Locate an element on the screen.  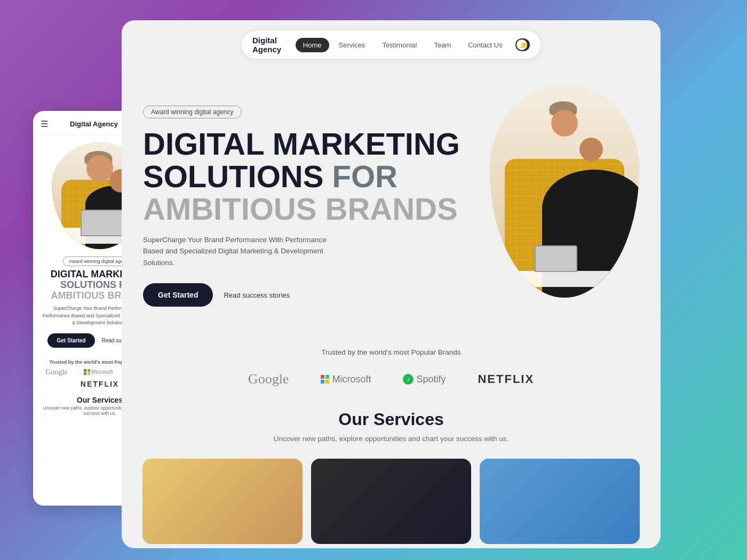
services-section-subtitle: Uncover new paths, explore opportunities… is located at coordinates (391, 438).